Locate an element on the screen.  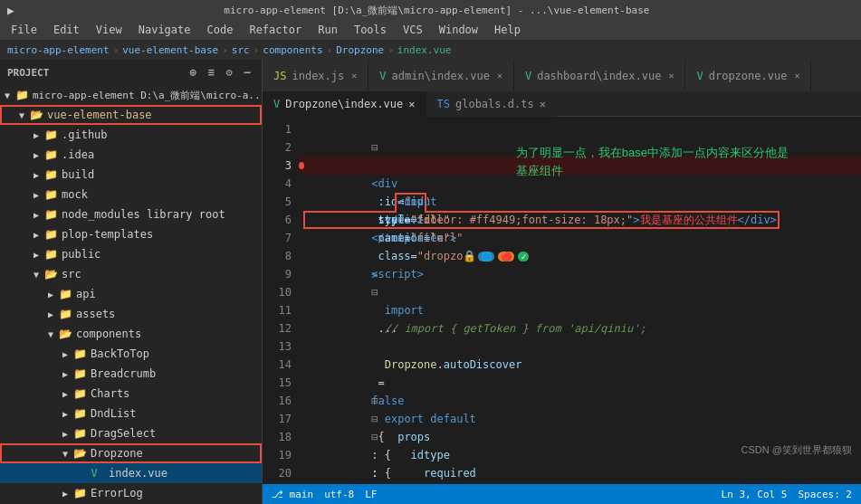
folder-icon-idea: 📁 is located at coordinates (51, 155).